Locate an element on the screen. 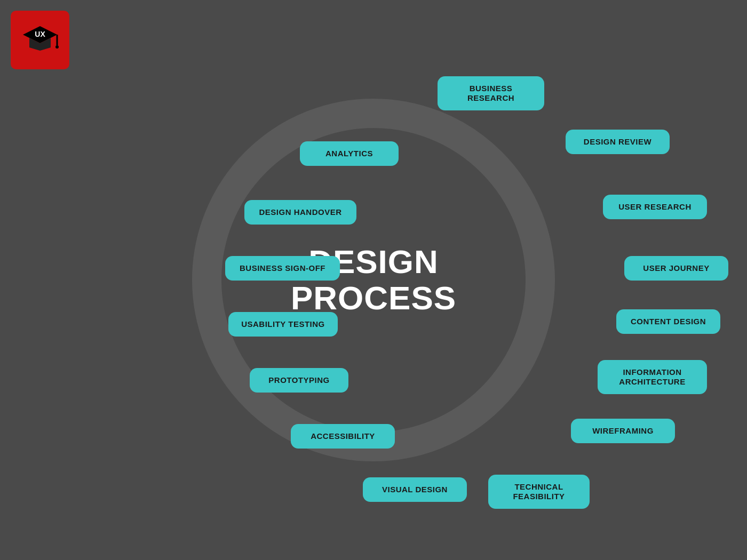  pill-user-research: USER RESEARCH is located at coordinates (655, 207).